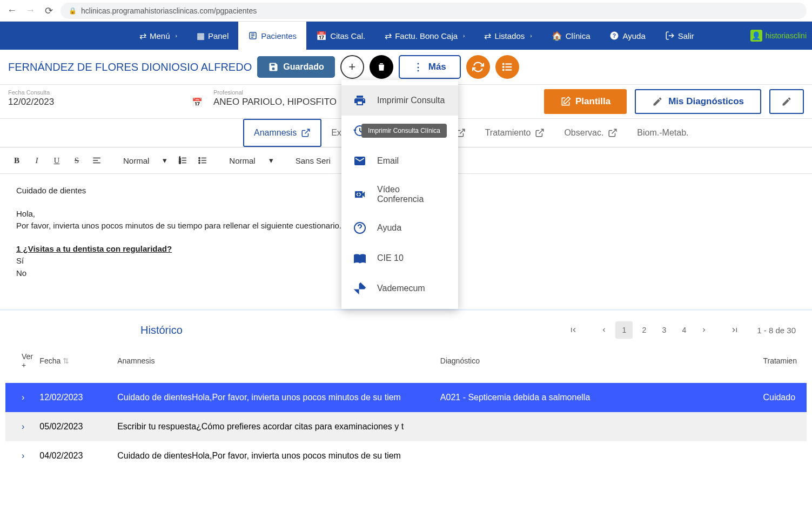 This screenshot has height=532, width=812. Describe the element at coordinates (77, 160) in the screenshot. I see `strike-button: S` at that location.